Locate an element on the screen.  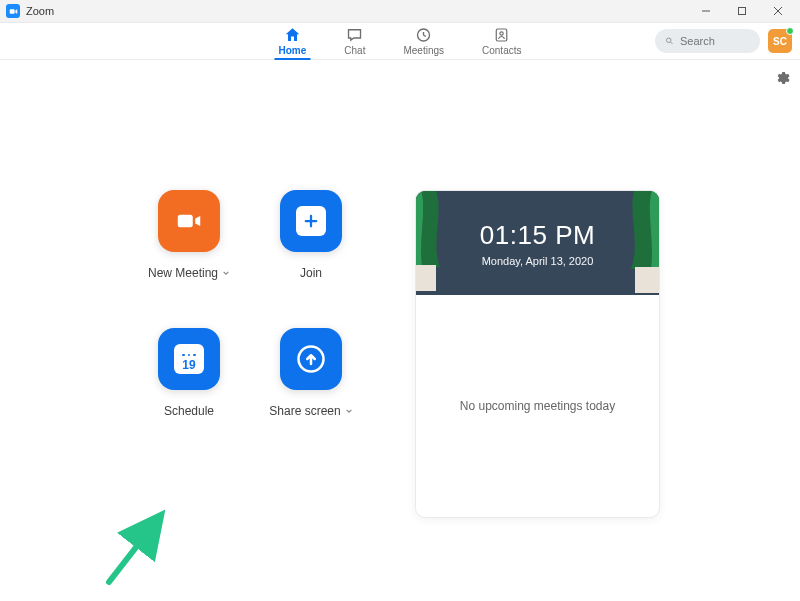
plant-decoration-right is located at coordinates (630, 243).